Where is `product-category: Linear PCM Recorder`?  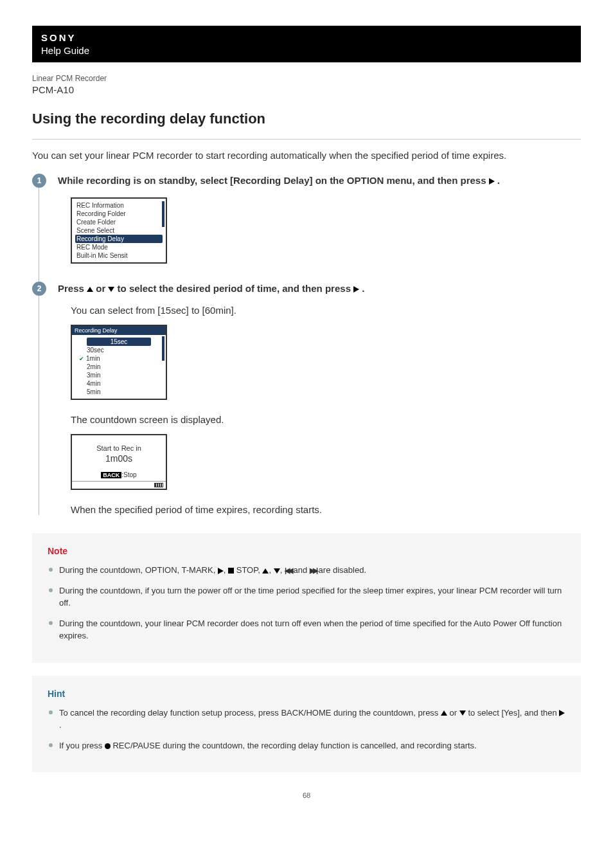
product-category: Linear PCM Recorder is located at coordinates (306, 78).